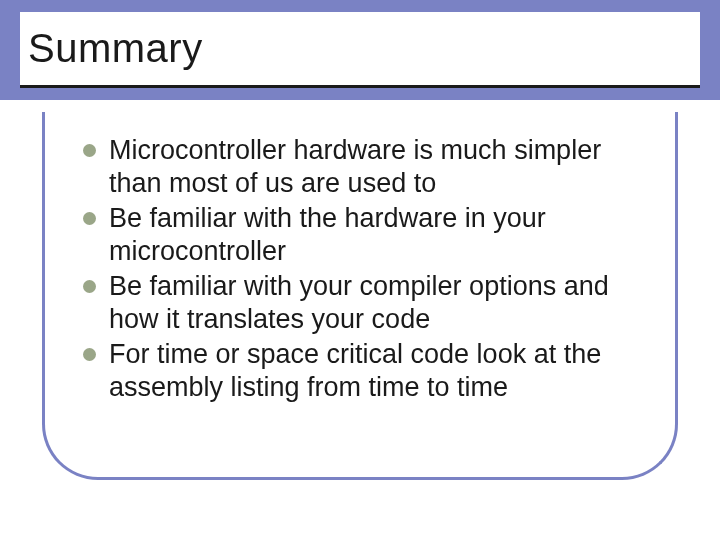 The image size is (720, 540). What do you see at coordinates (359, 302) in the screenshot?
I see `bullet-text: Be familiar with your compiler options a…` at bounding box center [359, 302].